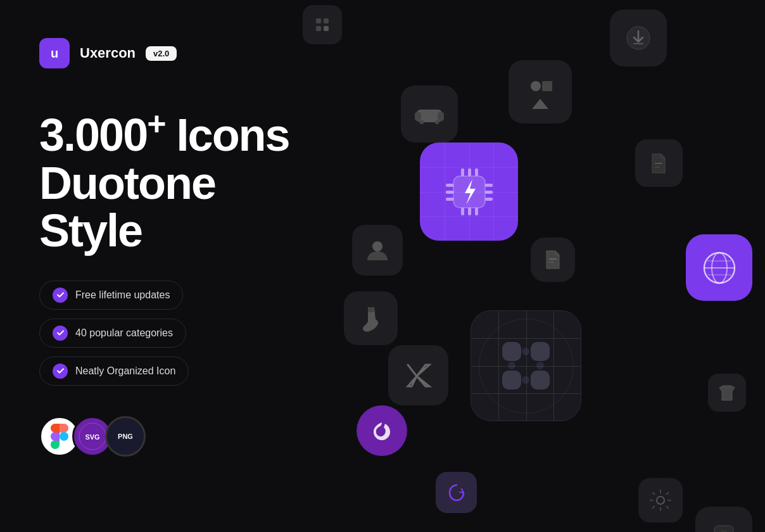 The width and height of the screenshot is (765, 532). Describe the element at coordinates (659, 163) in the screenshot. I see `file2-icon-card` at that location.